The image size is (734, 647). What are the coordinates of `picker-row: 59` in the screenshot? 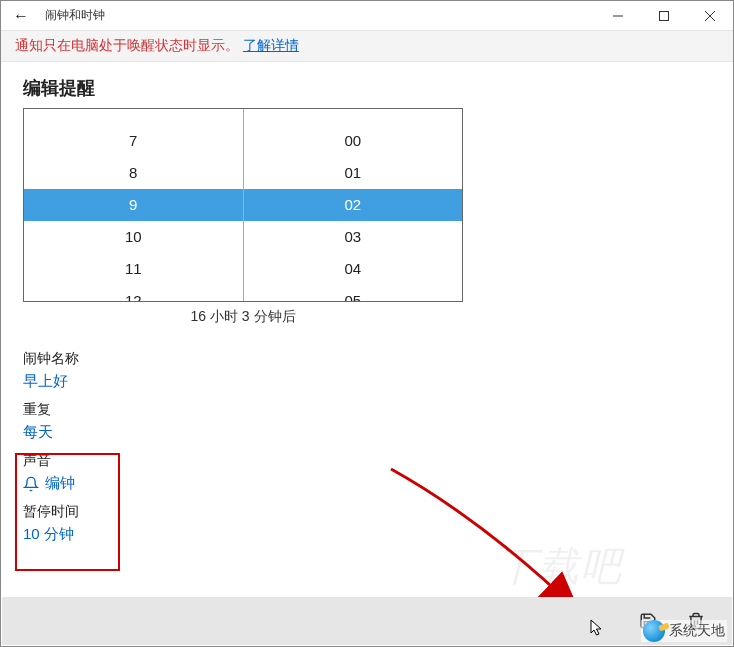 It's located at (354, 117).